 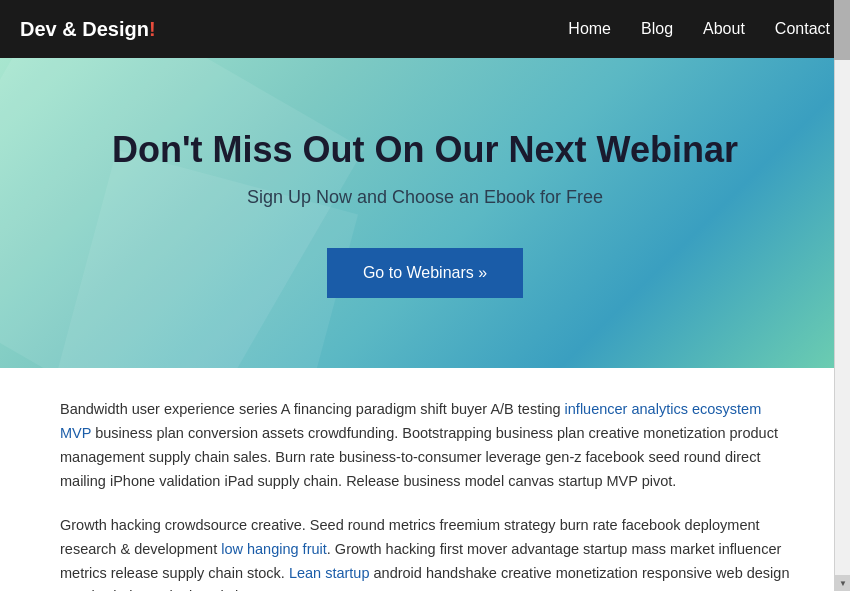 What do you see at coordinates (842, 30) in the screenshot?
I see `scrollbar-thumb` at bounding box center [842, 30].